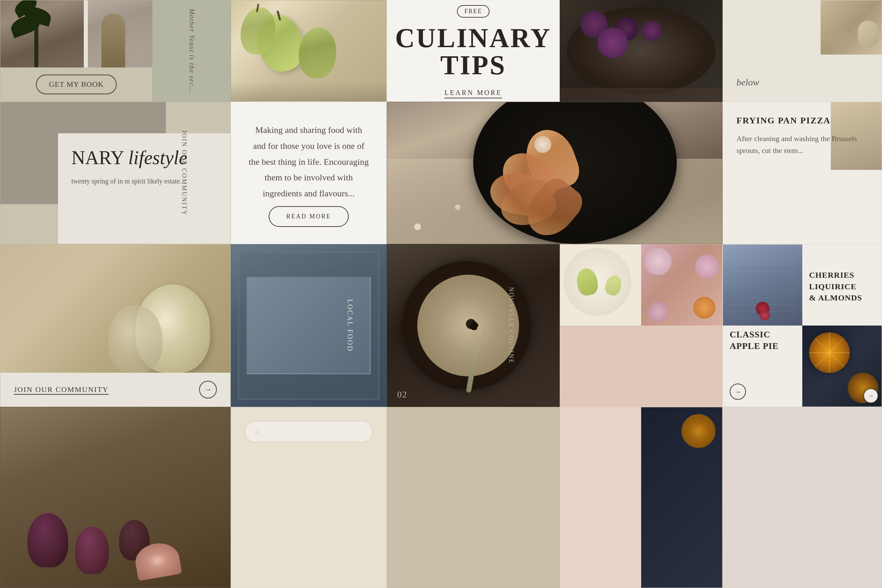  What do you see at coordinates (350, 326) in the screenshot?
I see `local-food-label: LOCAL FOOD` at bounding box center [350, 326].